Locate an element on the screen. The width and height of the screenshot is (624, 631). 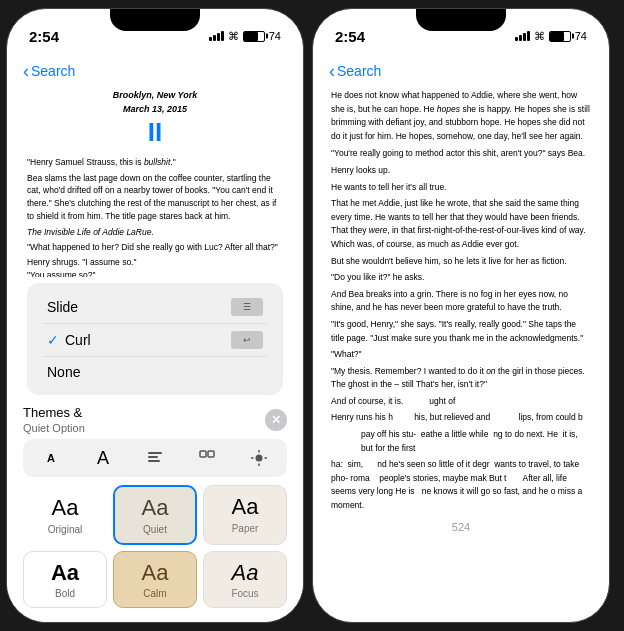
layout-icon is located at coordinates (207, 458).